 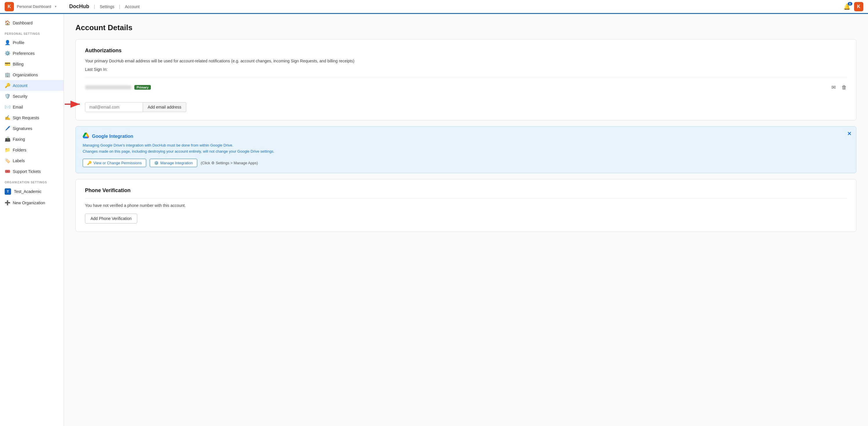 What do you see at coordinates (466, 206) in the screenshot?
I see `phone-verification-description: You have not verified a phone number wit…` at bounding box center [466, 206].